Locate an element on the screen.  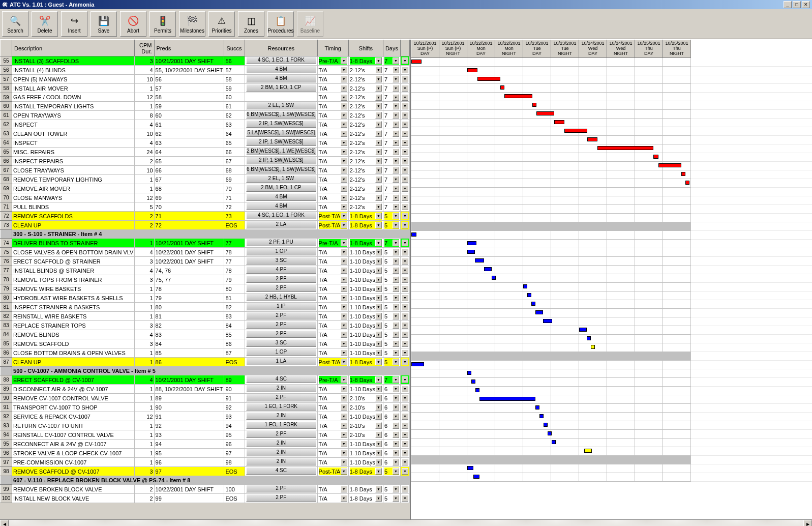
col-succs: Succs is located at coordinates (235, 48).